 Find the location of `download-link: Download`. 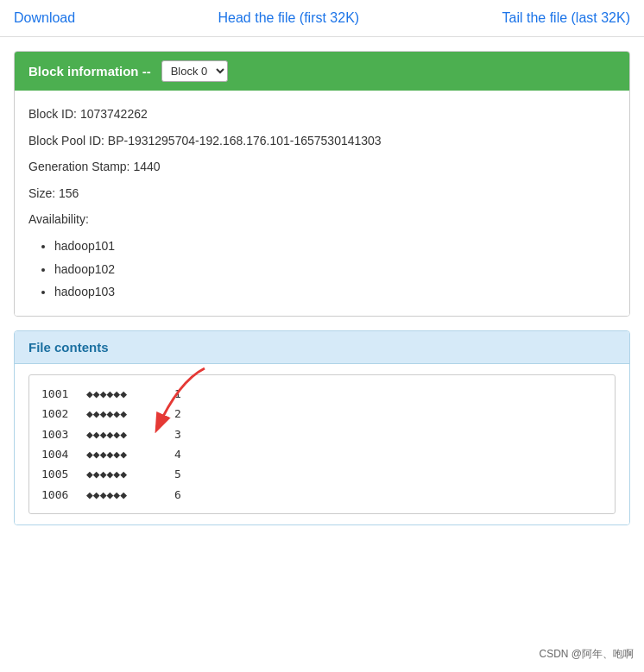

download-link: Download is located at coordinates (45, 18).